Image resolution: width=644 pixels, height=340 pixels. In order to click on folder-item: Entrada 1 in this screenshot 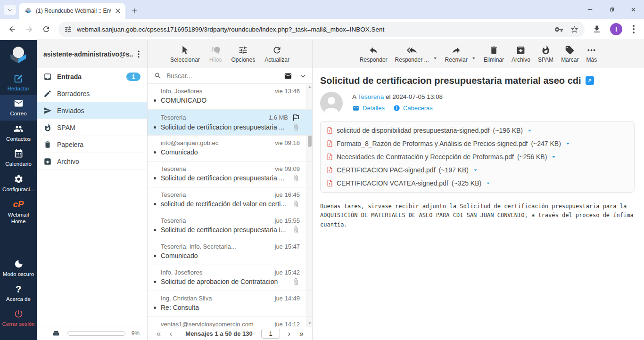, I will do `click(92, 77)`.